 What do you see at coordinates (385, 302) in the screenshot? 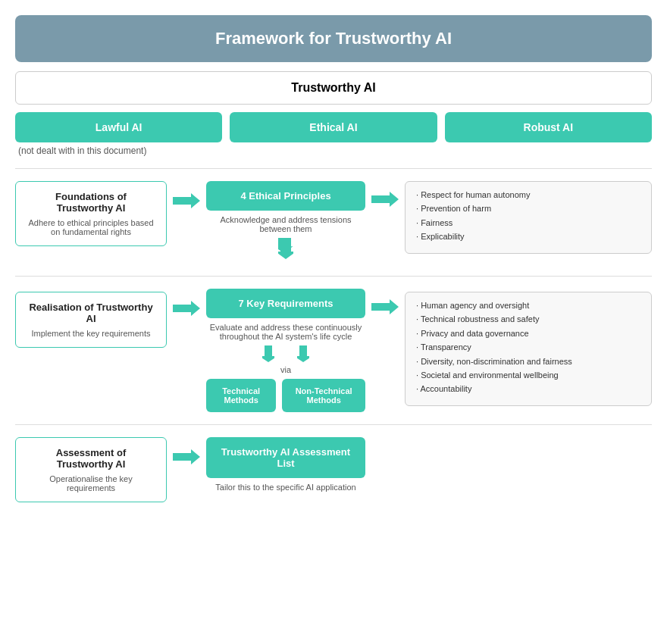
I see `arrow-requirements-to-list` at bounding box center [385, 302].